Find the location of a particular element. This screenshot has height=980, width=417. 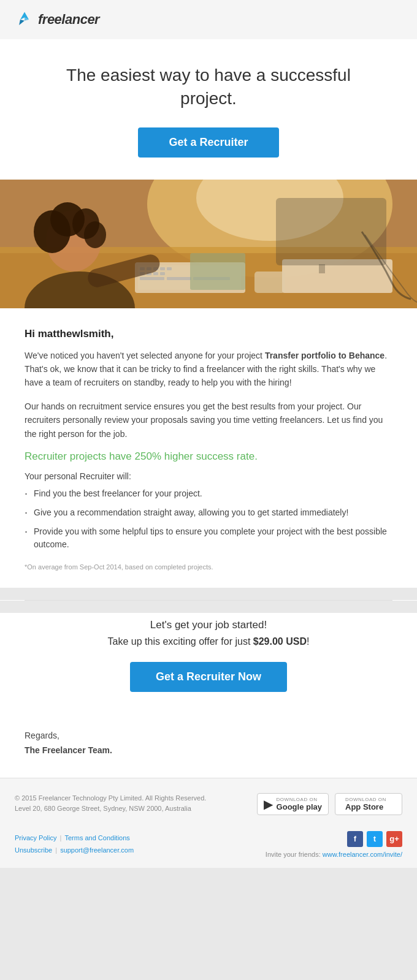

app-store-store-name: App Store is located at coordinates (365, 807).